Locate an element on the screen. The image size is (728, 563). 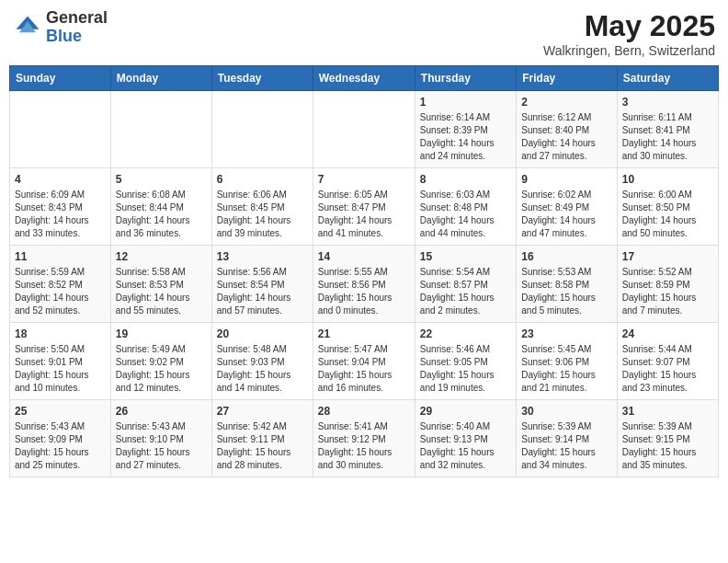
day-cell: 28Sunrise: 5:41 AM Sunset: 9:12 PM Dayli… is located at coordinates (364, 439).